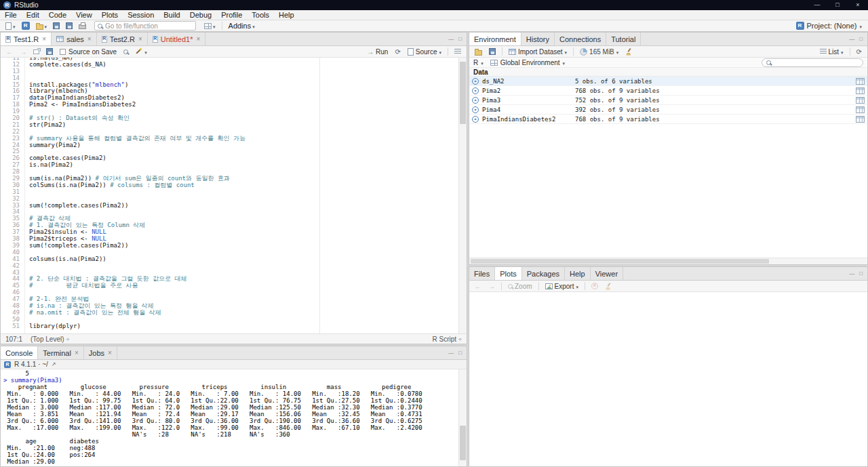 This screenshot has height=467, width=868. Describe the element at coordinates (858, 5) in the screenshot. I see `close-button: ×` at that location.